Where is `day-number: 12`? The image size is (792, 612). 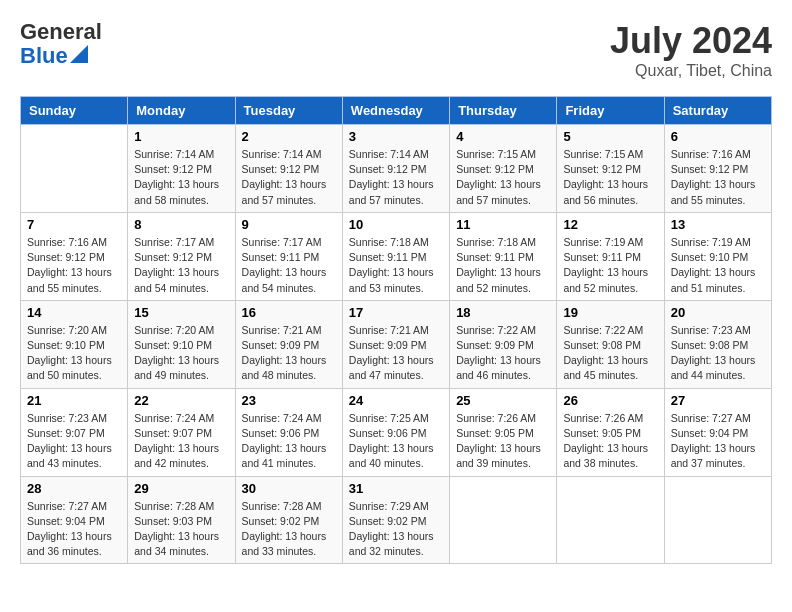
day-number: 12 is located at coordinates (610, 224).